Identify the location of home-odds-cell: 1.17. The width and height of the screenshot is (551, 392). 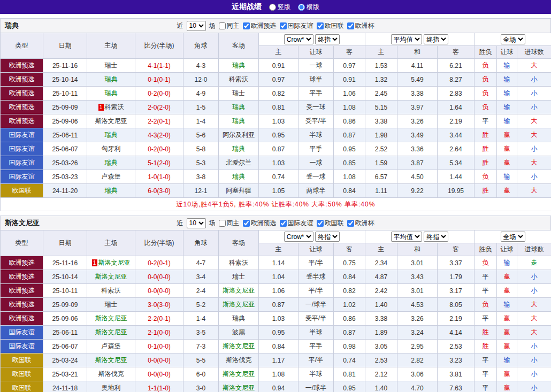
(279, 360).